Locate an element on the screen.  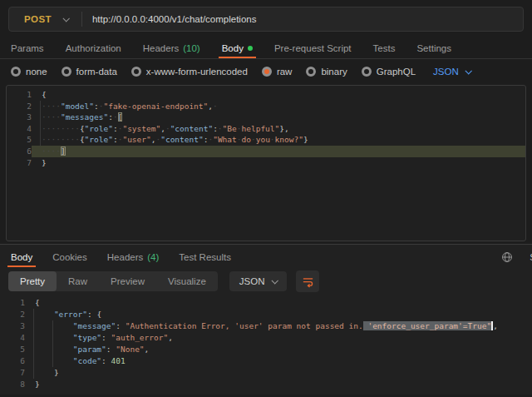
method-label: POST is located at coordinates (38, 19).